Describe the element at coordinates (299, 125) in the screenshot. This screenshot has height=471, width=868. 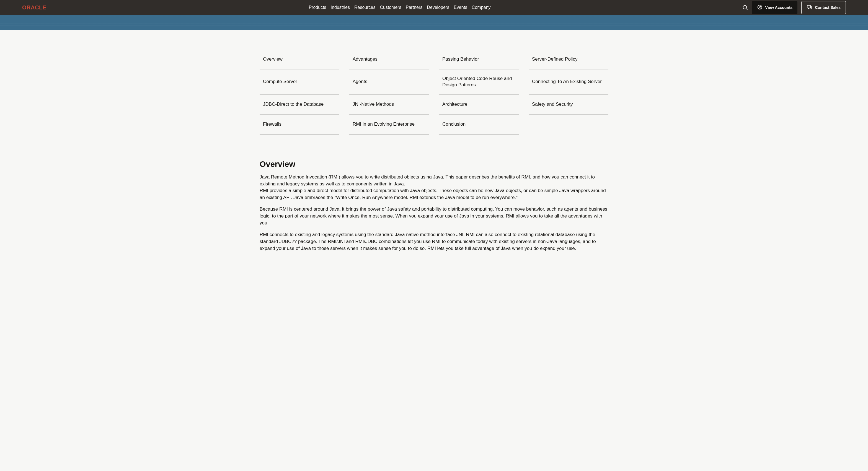
I see `toc-firewalls: Firewalls` at that location.